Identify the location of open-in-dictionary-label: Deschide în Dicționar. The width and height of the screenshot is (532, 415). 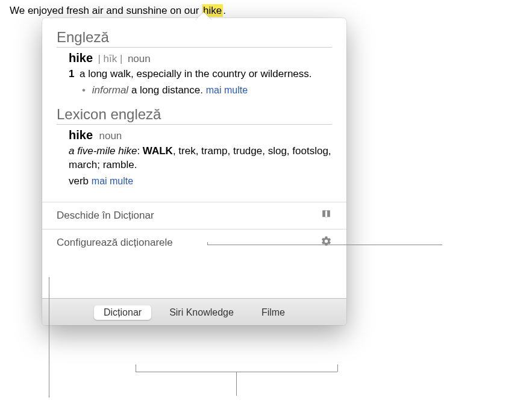
(105, 216).